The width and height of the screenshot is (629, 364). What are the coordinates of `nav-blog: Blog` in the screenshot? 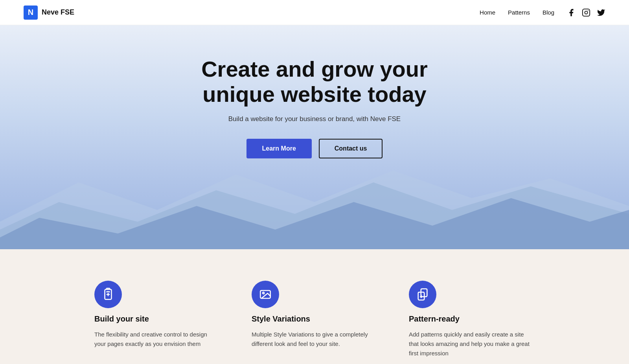 It's located at (548, 13).